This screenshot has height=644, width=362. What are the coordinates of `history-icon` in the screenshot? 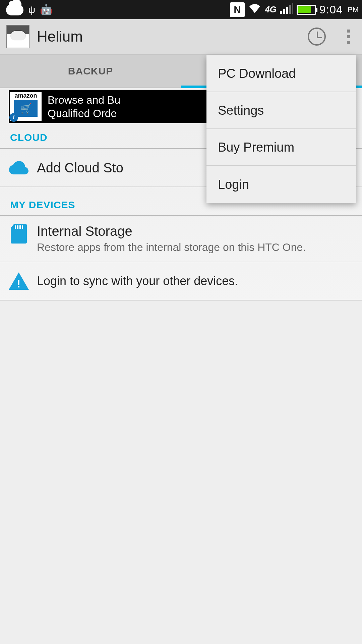 It's located at (317, 37).